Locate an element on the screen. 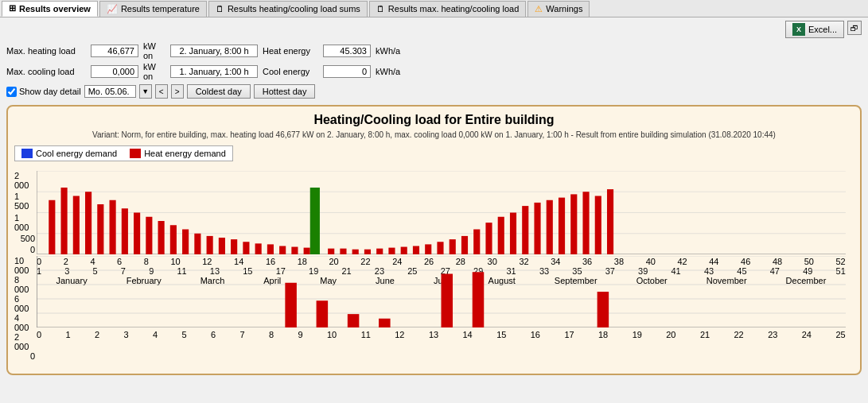  coldest-day-button: Coldest day is located at coordinates (219, 91).